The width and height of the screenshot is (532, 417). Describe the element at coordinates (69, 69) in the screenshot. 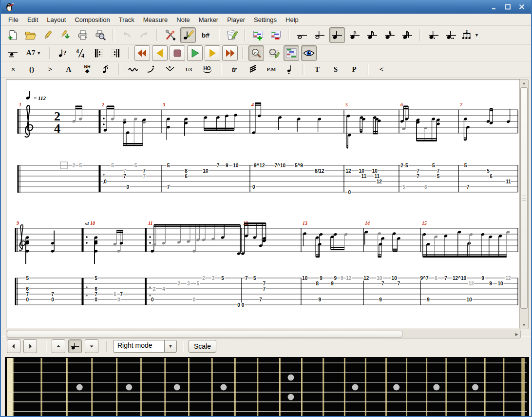

I see `heavy-accent-button: Λ` at that location.